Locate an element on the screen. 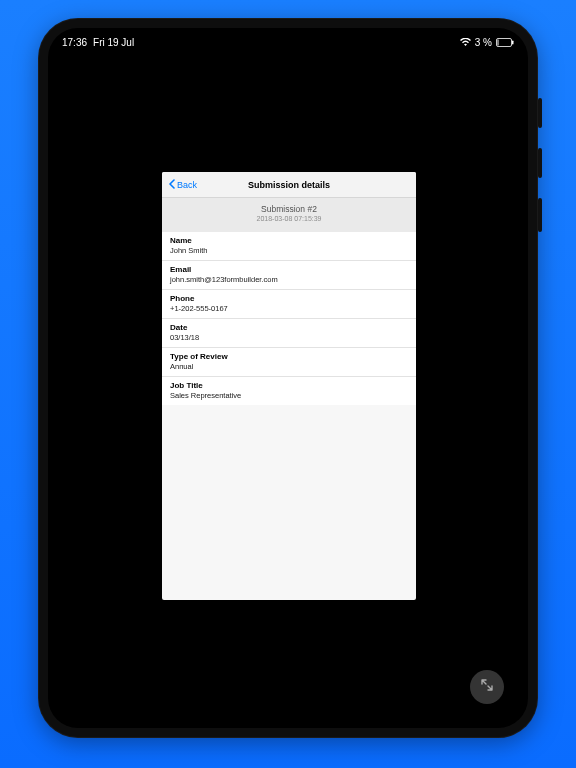  field-label: Email is located at coordinates (289, 270).